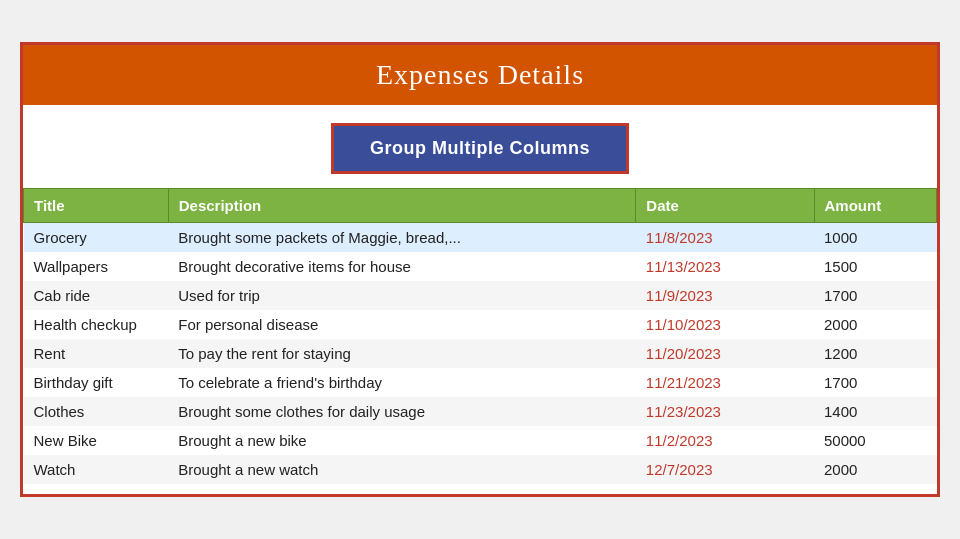 The height and width of the screenshot is (539, 960). I want to click on cell-amount: 1400, so click(876, 412).